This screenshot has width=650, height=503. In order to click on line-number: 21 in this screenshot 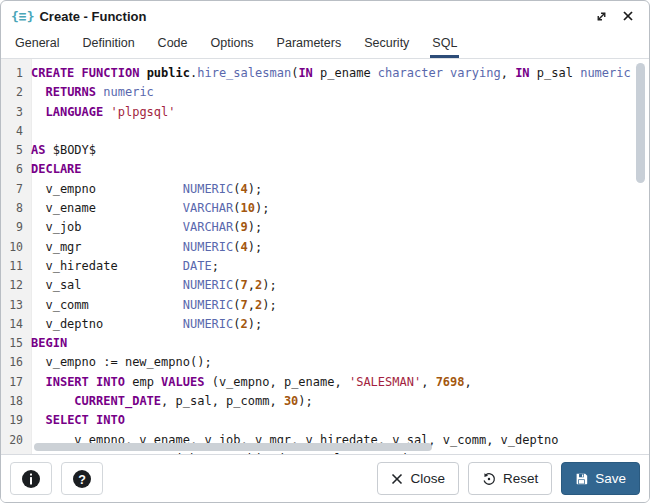, I will do `click(16, 452)`.